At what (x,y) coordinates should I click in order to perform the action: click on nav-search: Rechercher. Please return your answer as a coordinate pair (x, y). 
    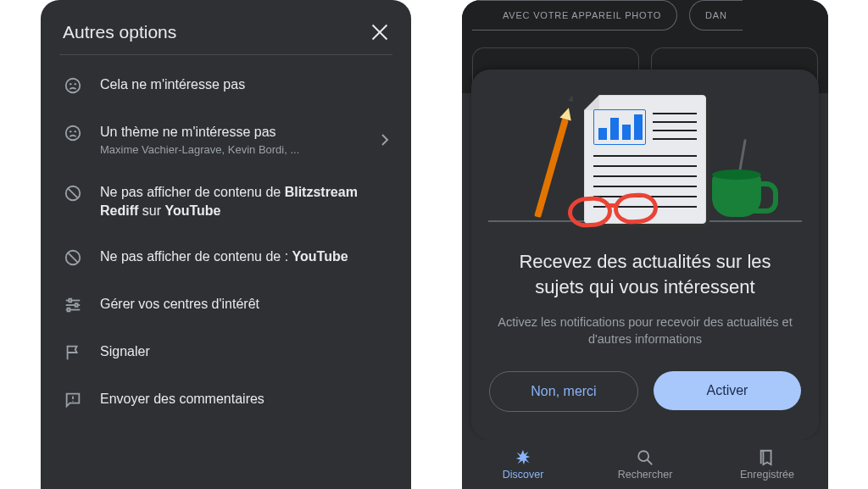
    Looking at the image, I should click on (645, 464).